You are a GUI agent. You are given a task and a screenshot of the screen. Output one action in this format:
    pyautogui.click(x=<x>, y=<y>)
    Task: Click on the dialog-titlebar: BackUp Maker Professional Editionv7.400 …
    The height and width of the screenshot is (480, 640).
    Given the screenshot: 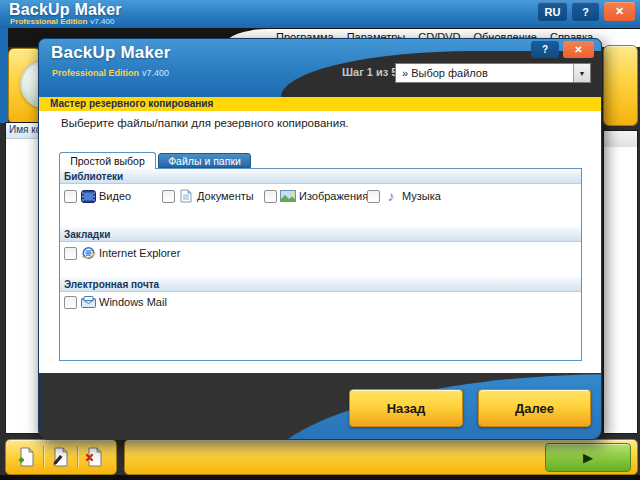 What is the action you would take?
    pyautogui.click(x=320, y=68)
    